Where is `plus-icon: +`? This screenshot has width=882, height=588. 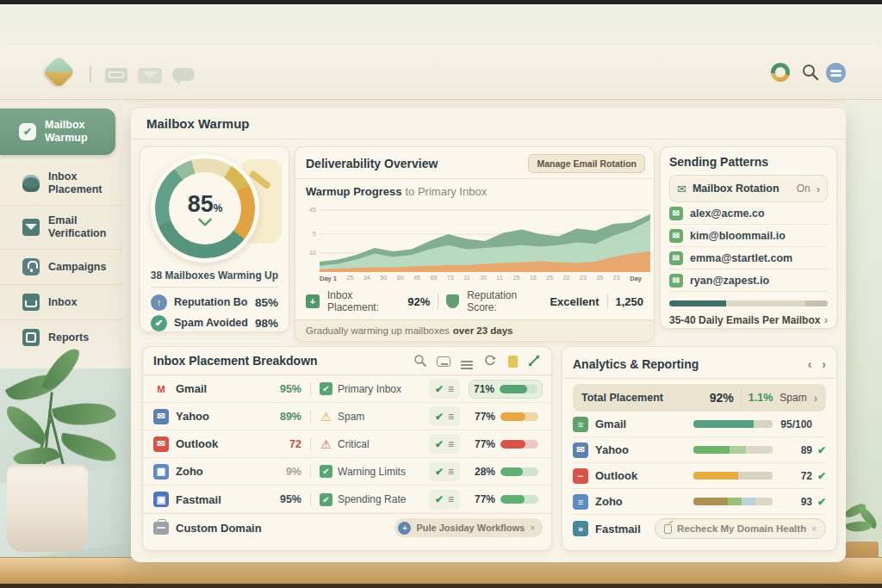 plus-icon: + is located at coordinates (405, 529).